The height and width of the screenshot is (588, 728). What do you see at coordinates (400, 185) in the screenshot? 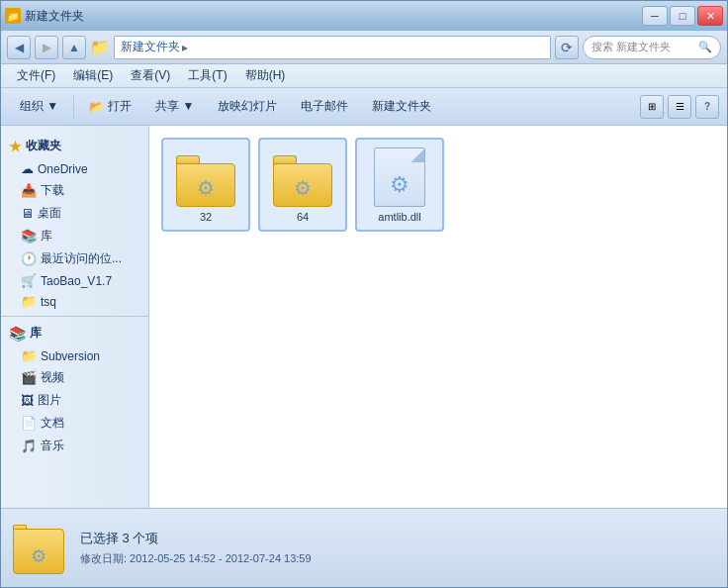
I see `dll-gear-icon: ⚙` at bounding box center [400, 185].